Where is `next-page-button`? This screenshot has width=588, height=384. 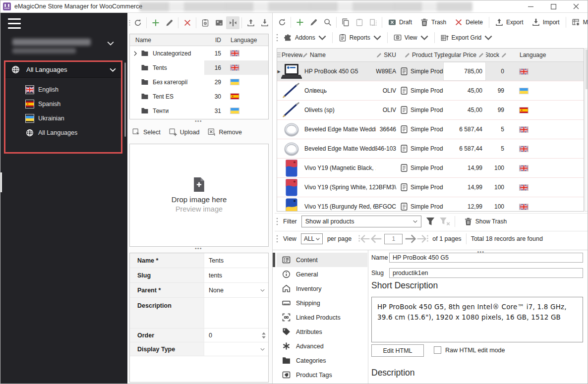 next-page-button is located at coordinates (411, 239).